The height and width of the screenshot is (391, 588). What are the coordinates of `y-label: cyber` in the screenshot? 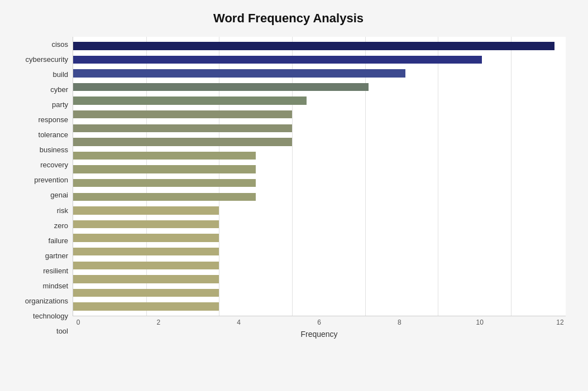 It's located at (59, 89).